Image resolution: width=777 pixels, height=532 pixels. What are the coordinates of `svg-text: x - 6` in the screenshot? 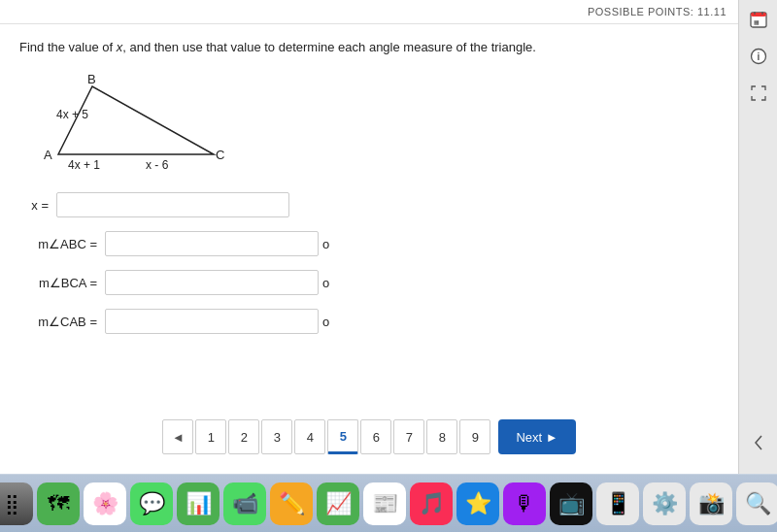 It's located at (157, 163).